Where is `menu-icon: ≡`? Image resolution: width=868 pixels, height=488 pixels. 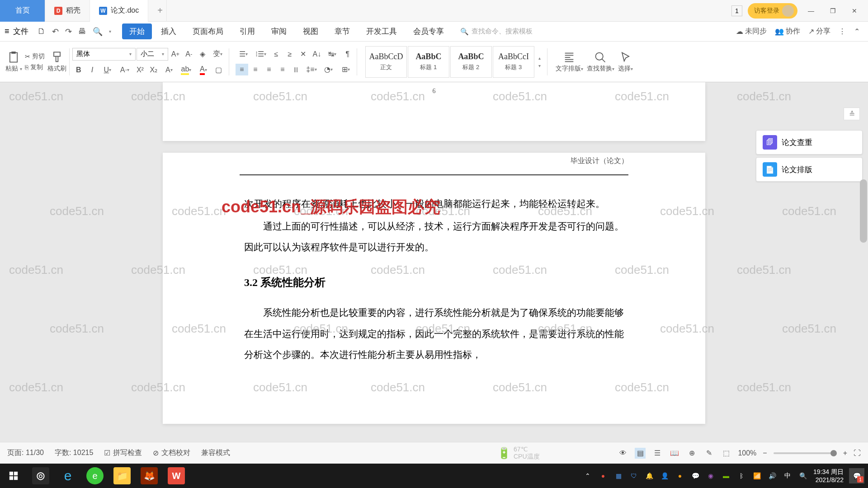 menu-icon: ≡ is located at coordinates (7, 32).